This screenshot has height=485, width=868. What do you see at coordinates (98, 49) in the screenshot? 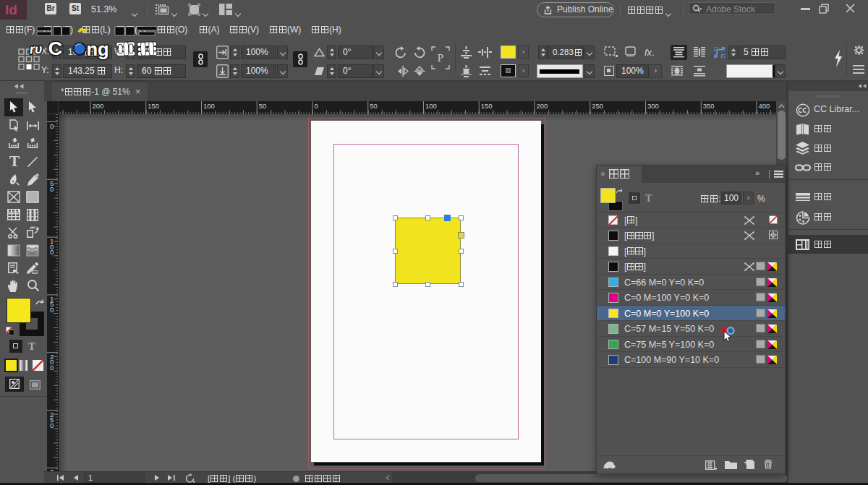
I see `svg-text: ng` at bounding box center [98, 49].